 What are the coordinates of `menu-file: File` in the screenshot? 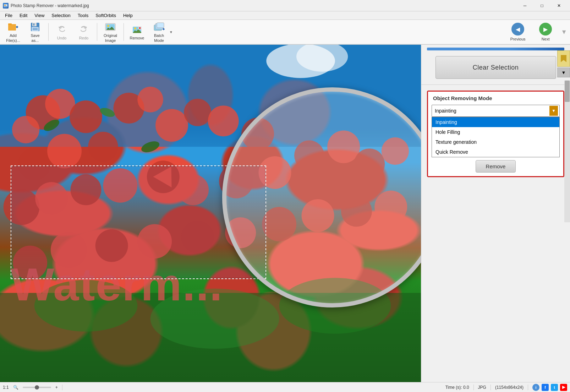 It's located at (9, 16).